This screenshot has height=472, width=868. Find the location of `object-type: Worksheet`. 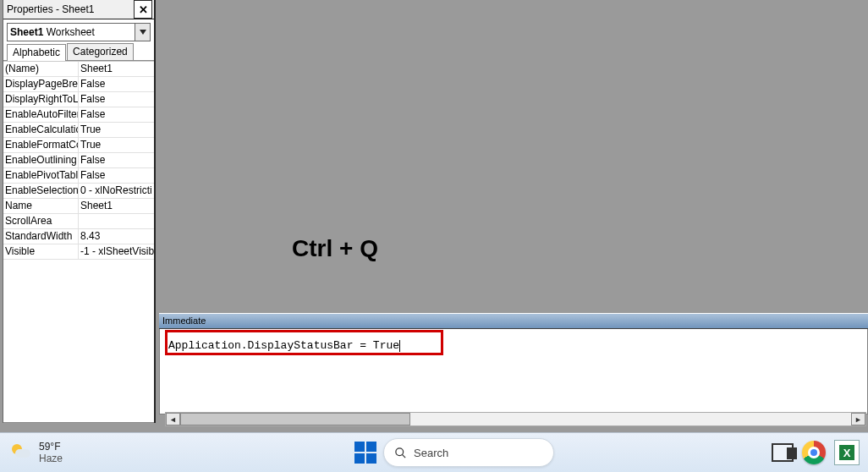

object-type: Worksheet is located at coordinates (71, 32).